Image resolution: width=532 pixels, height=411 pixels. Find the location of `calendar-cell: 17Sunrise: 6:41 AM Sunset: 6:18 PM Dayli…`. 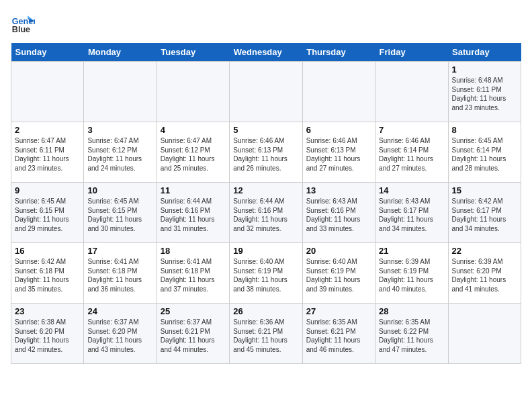

calendar-cell: 17Sunrise: 6:41 AM Sunset: 6:18 PM Dayli… is located at coordinates (120, 273).